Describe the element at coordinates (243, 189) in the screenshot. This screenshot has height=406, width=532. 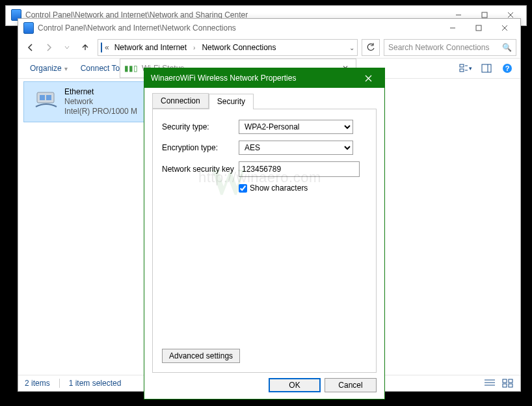
I see `show-characters-checkbox` at that location.